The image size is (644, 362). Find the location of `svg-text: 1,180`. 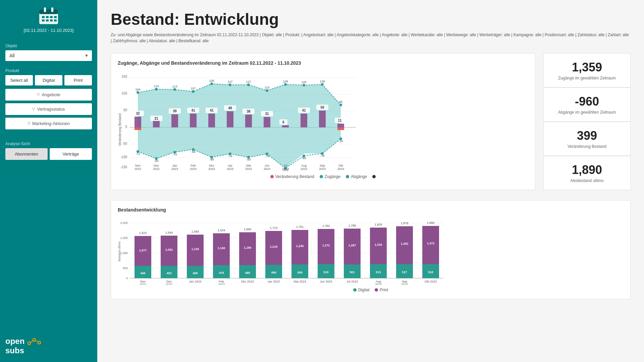

svg-text: 1,180 is located at coordinates (248, 248).